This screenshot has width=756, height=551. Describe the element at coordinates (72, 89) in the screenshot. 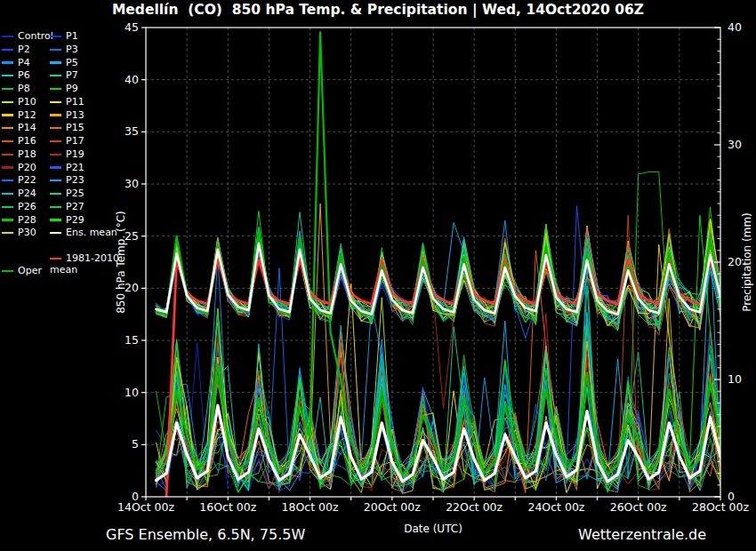

I see `legend-label: P9` at that location.